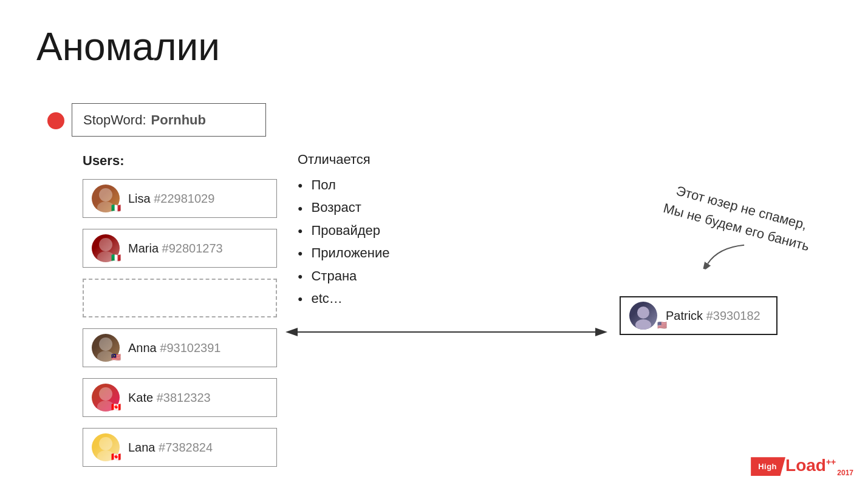 Image resolution: width=868 pixels, height=488 pixels. What do you see at coordinates (180, 447) in the screenshot?
I see `user-card-lana: 🇨🇦Lana #7382824` at bounding box center [180, 447].